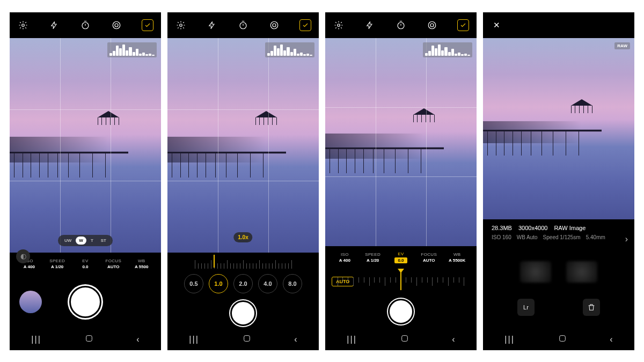  What do you see at coordinates (457, 257) in the screenshot?
I see `setting-wb: WBA 5500K` at bounding box center [457, 257].